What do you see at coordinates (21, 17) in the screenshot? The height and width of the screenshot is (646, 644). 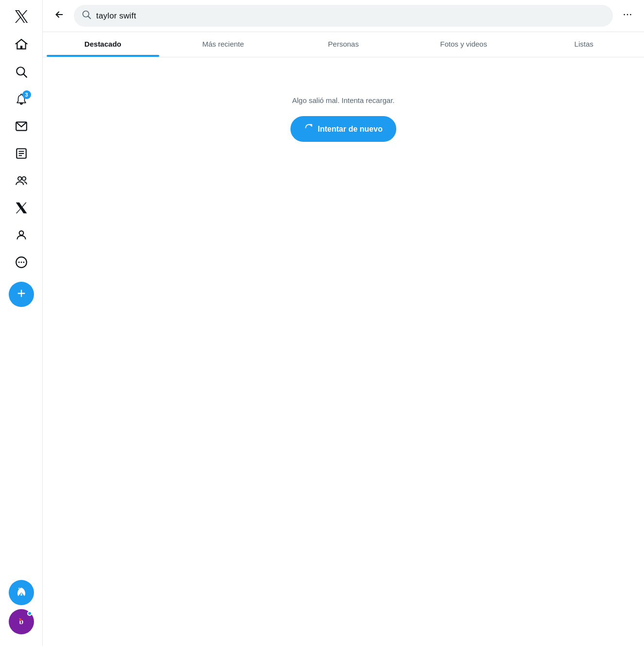 I see `x-logo` at bounding box center [21, 17].